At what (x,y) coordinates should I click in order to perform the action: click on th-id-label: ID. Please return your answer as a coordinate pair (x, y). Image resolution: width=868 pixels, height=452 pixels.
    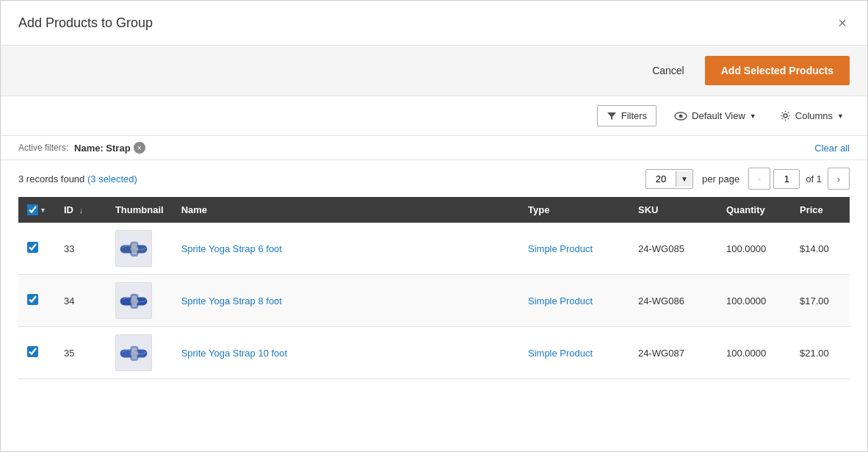
    Looking at the image, I should click on (69, 210).